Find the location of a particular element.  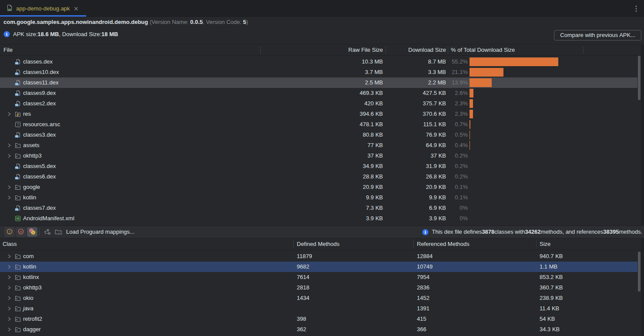

defined-methods: 9682 is located at coordinates (303, 267).